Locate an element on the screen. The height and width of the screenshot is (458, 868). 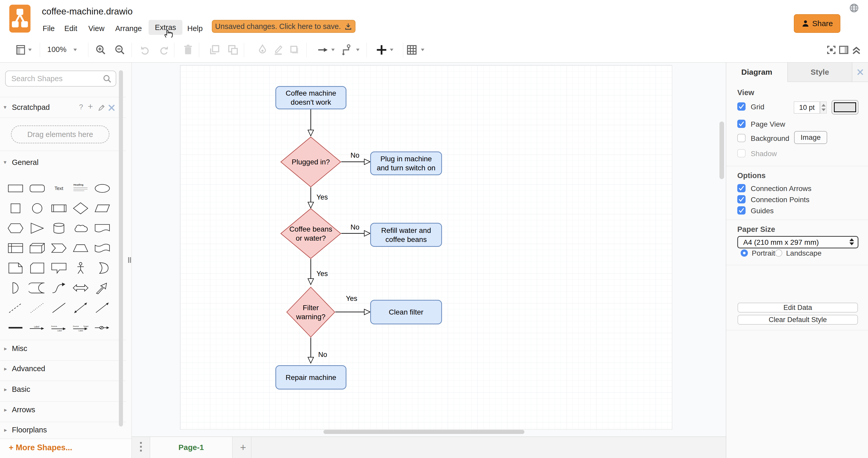
flow-node-box: Refill water and coffee beans is located at coordinates (406, 235).